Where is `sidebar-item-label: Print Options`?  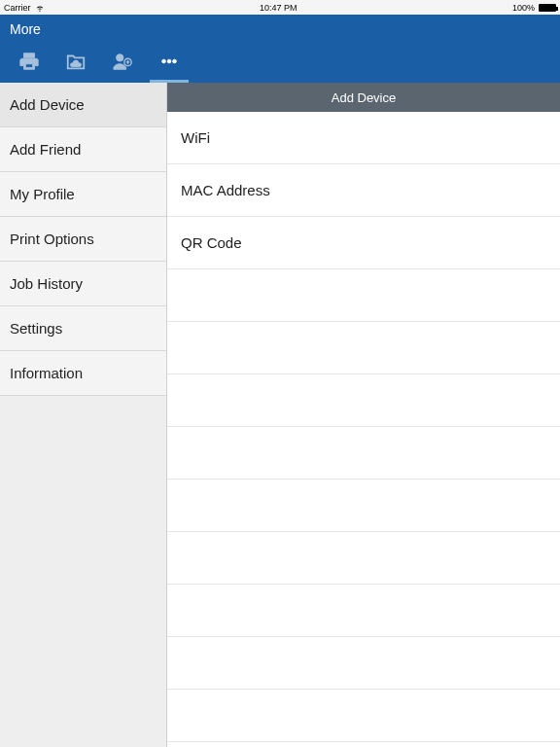 sidebar-item-label: Print Options is located at coordinates (52, 239).